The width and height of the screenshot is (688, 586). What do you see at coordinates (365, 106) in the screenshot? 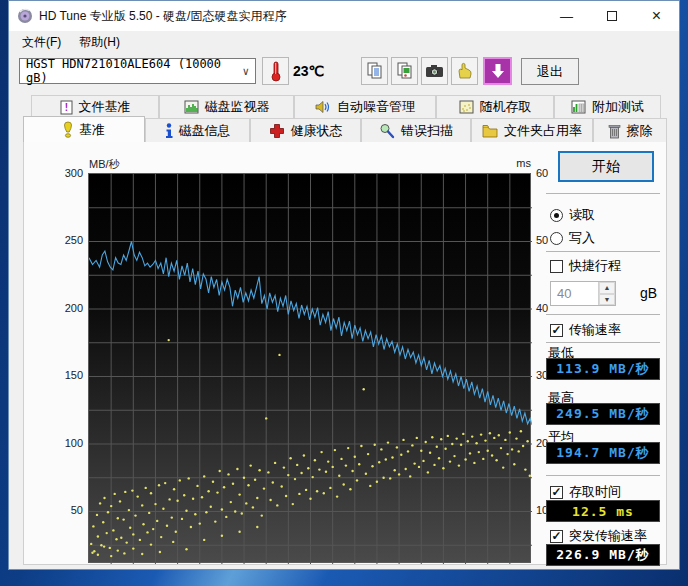
I see `tab-aam: 自动噪音管理` at bounding box center [365, 106].